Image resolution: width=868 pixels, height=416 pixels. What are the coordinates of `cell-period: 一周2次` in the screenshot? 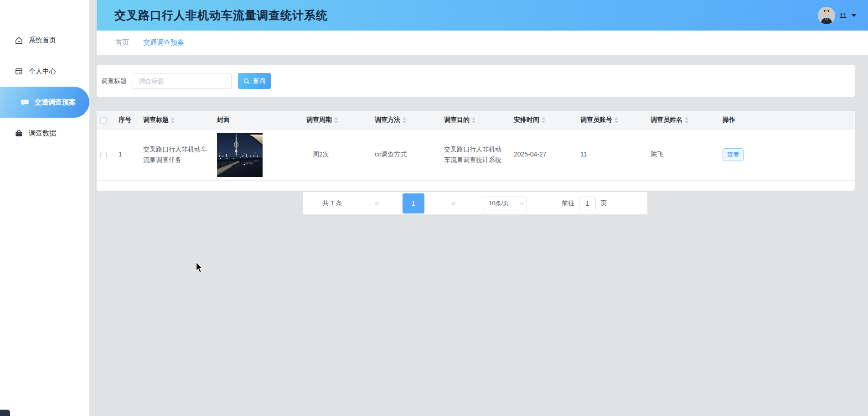 It's located at (337, 155).